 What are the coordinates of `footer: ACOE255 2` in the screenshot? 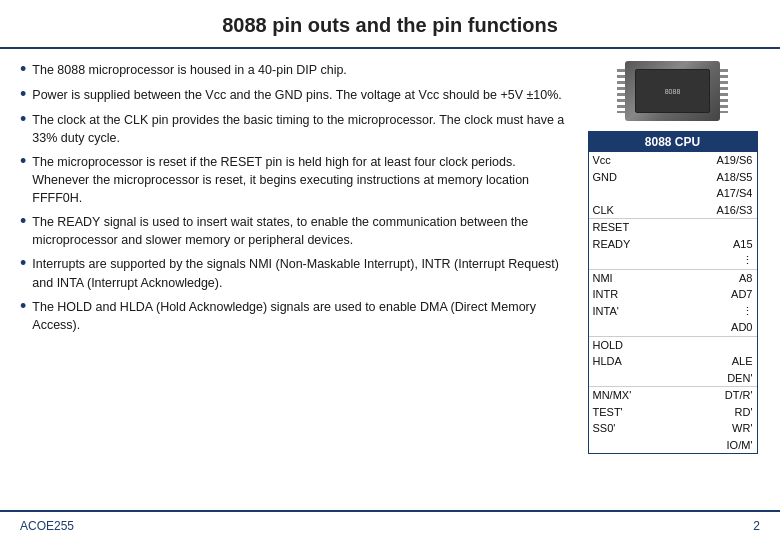 It's located at (390, 525).